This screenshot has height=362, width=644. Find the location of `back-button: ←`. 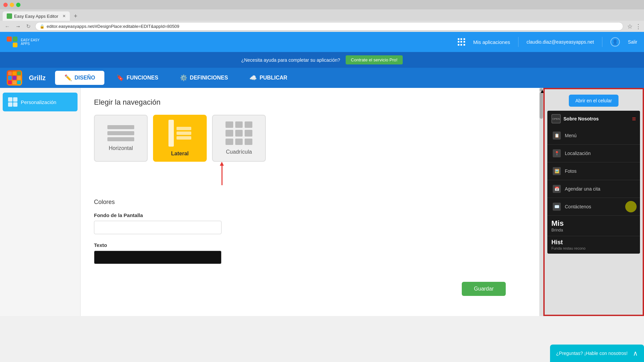

back-button: ← is located at coordinates (7, 27).